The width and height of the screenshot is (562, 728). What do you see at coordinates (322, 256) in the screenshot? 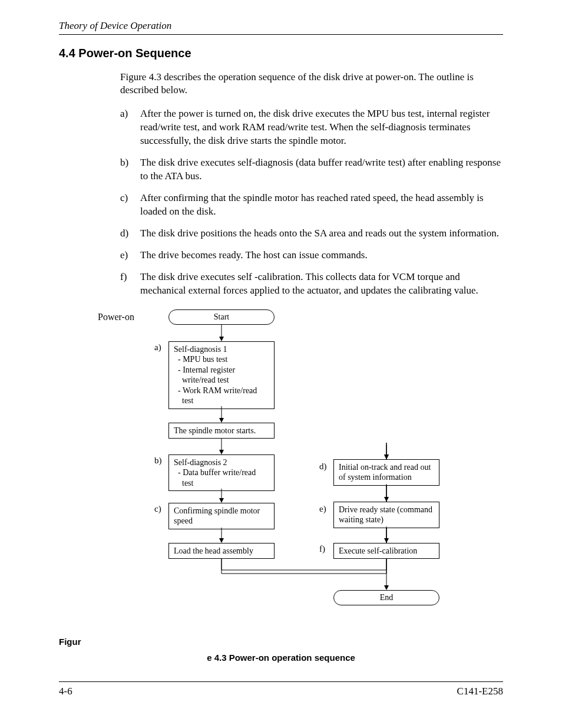
I see `list-item-text: The drive becomes ready. The host can is…` at bounding box center [322, 256].